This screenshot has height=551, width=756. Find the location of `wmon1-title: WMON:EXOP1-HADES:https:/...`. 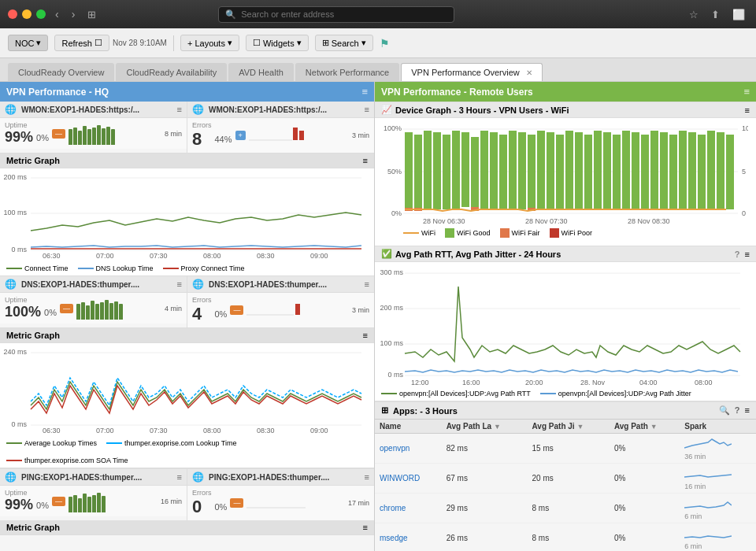

wmon1-title: WMON:EXOP1-HADES:https:/... is located at coordinates (98, 110).